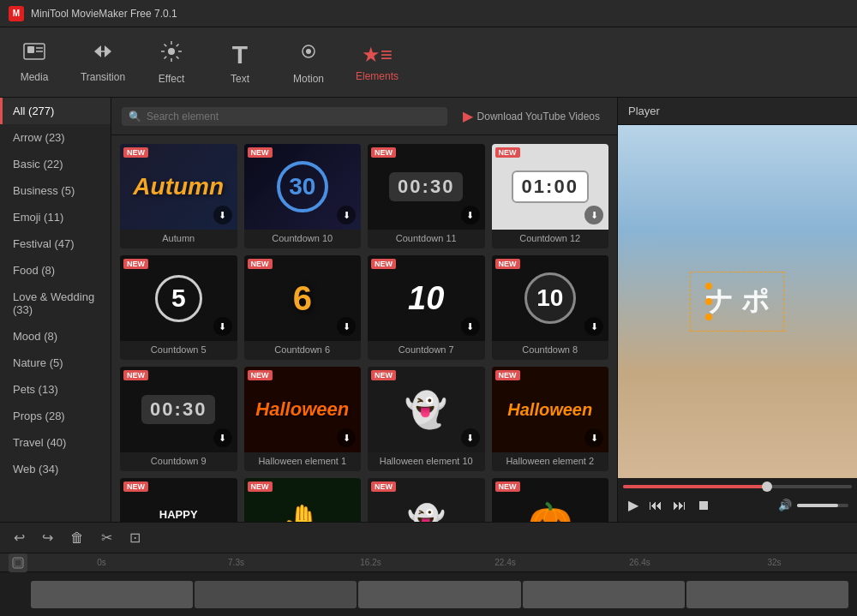 The image size is (857, 616). Describe the element at coordinates (77, 538) in the screenshot. I see `delete-button: 🗑` at that location.